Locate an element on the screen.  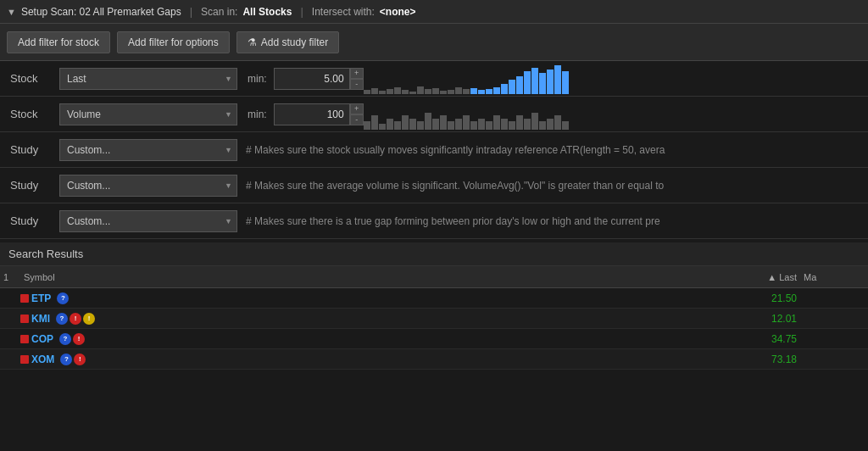
add-study-filter-button: ⚗ Add study filter is located at coordinates (288, 42).